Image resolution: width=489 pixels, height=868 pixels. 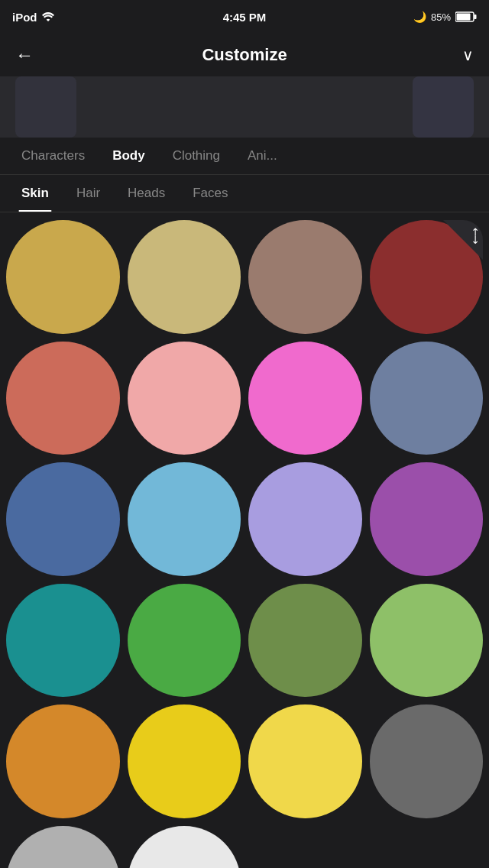 What do you see at coordinates (468, 55) in the screenshot?
I see `chevron-down-button: ∨` at bounding box center [468, 55].